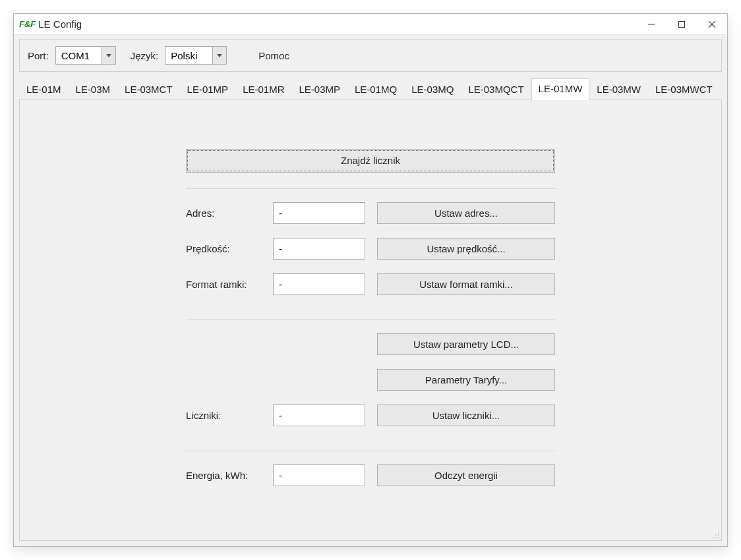 This screenshot has width=741, height=560. What do you see at coordinates (274, 55) in the screenshot?
I see `help-menu: Pomoc` at bounding box center [274, 55].